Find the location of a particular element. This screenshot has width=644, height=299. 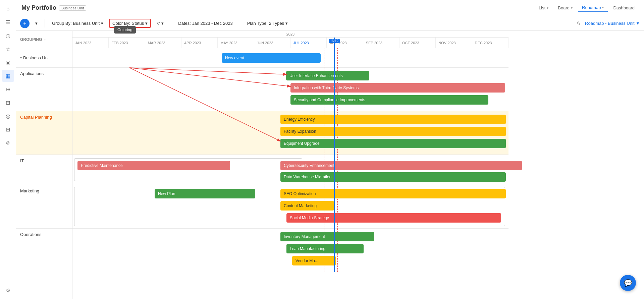

bar-predictive-maintenance: Predictive Maintenance is located at coordinates (154, 166).